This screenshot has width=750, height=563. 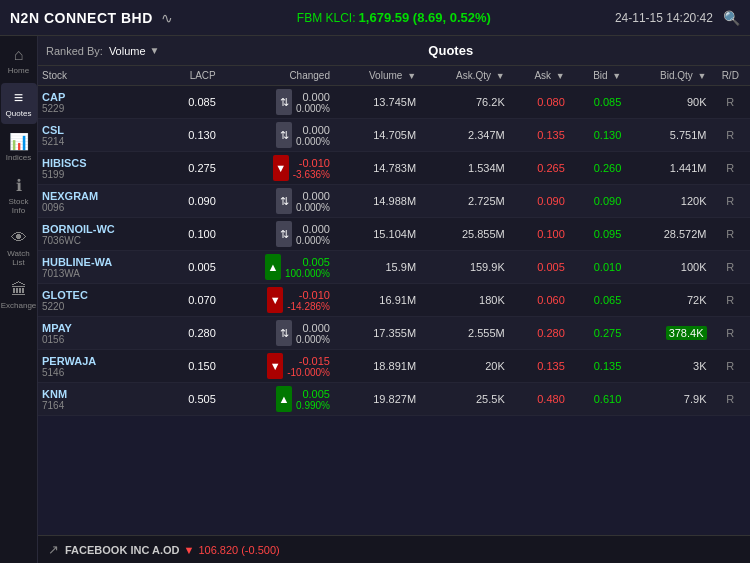 I want to click on ask-value: 0.100, so click(x=551, y=234).